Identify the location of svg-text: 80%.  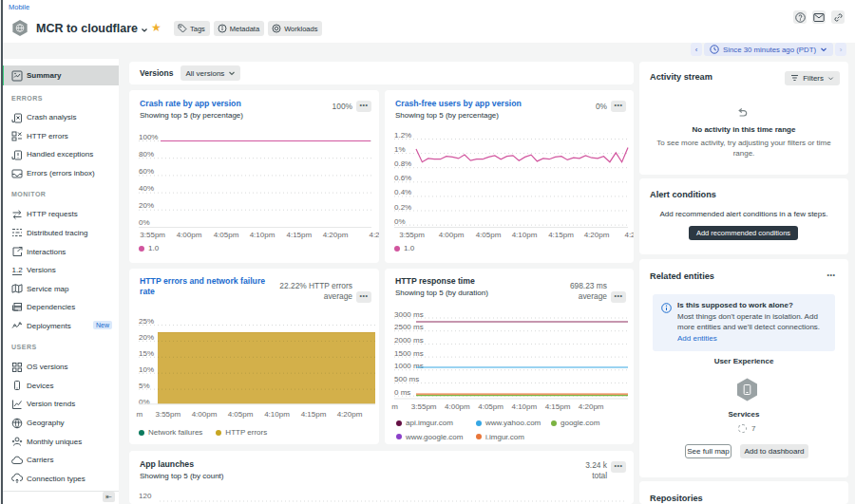
(146, 154).